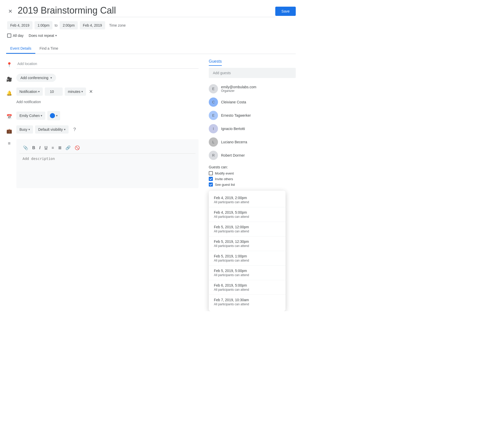 The image size is (504, 434). What do you see at coordinates (107, 64) in the screenshot?
I see `location-content` at bounding box center [107, 64].